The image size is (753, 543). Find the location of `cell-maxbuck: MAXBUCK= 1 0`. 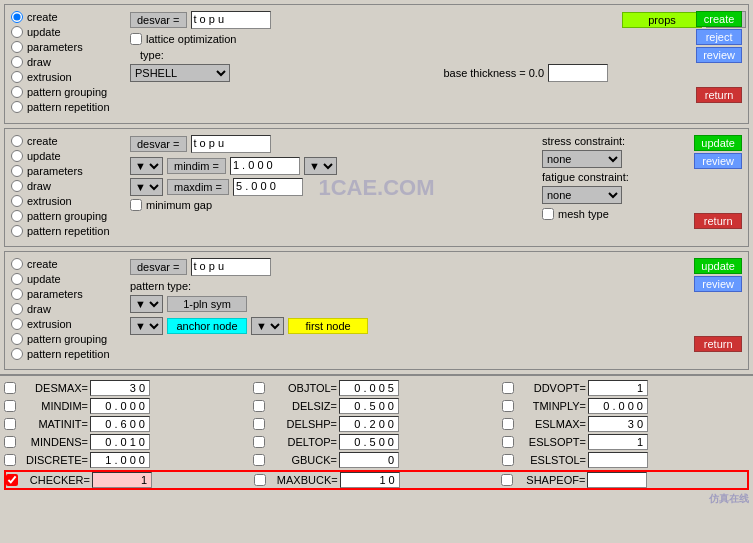

cell-maxbuck: MAXBUCK= 1 0 is located at coordinates (377, 480).